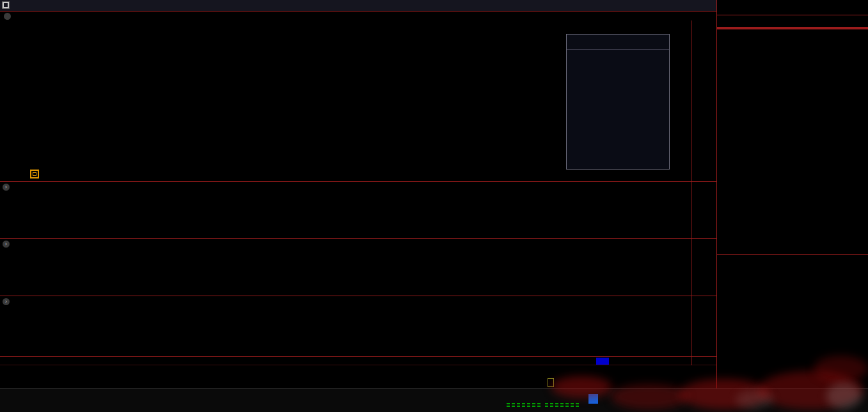  What do you see at coordinates (358, 301) in the screenshot?
I see `dmi-header: ›` at bounding box center [358, 301].